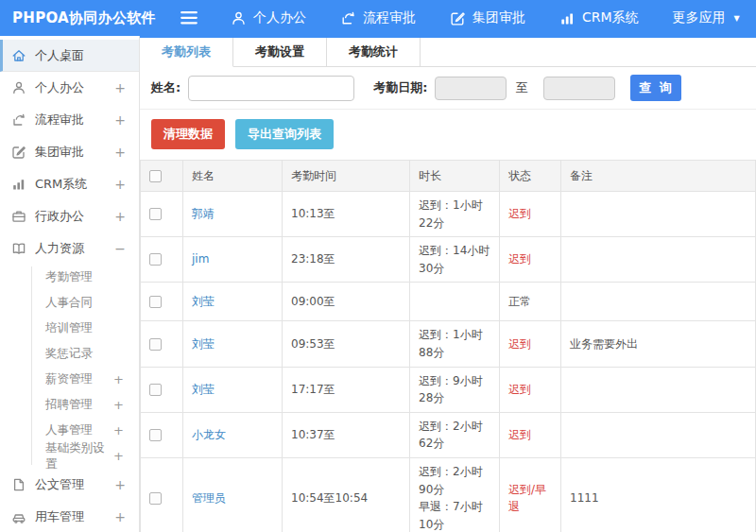  Describe the element at coordinates (378, 18) in the screenshot. I see `top-nav-item: 流程审批` at that location.